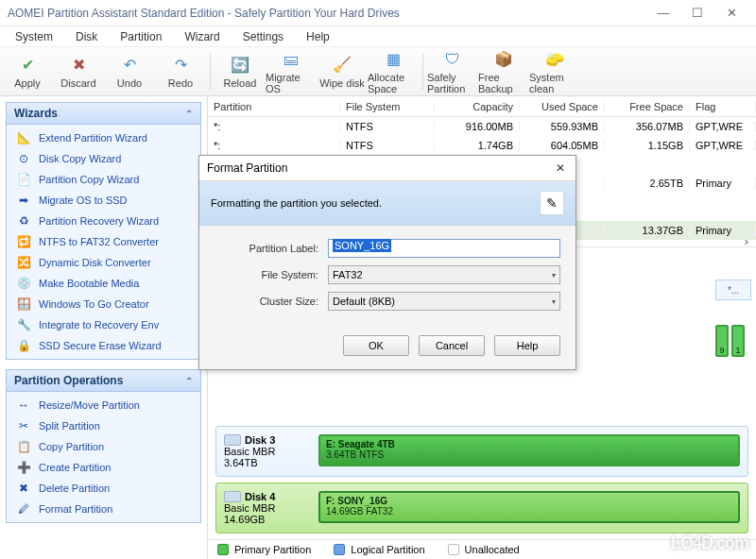 This screenshot has width=756, height=559. I want to click on disk-row-disk-4: Disk 4Basic MBR14.69GBF: SONY_16G14.69GB…, so click(482, 508).